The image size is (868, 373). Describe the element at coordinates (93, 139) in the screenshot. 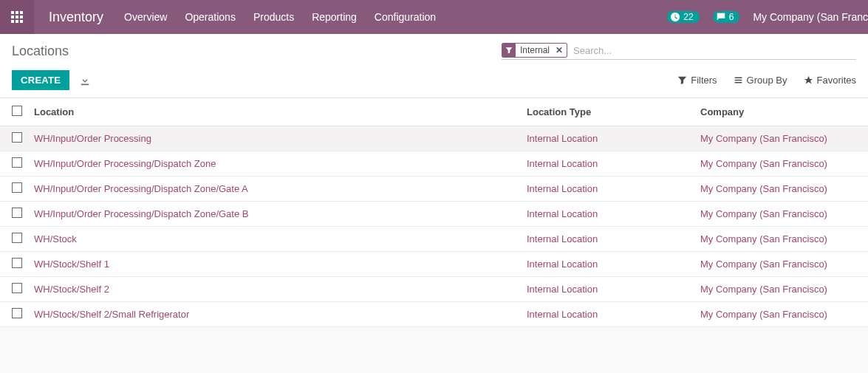

I see `location-link: WH/Input/Order Processing` at that location.